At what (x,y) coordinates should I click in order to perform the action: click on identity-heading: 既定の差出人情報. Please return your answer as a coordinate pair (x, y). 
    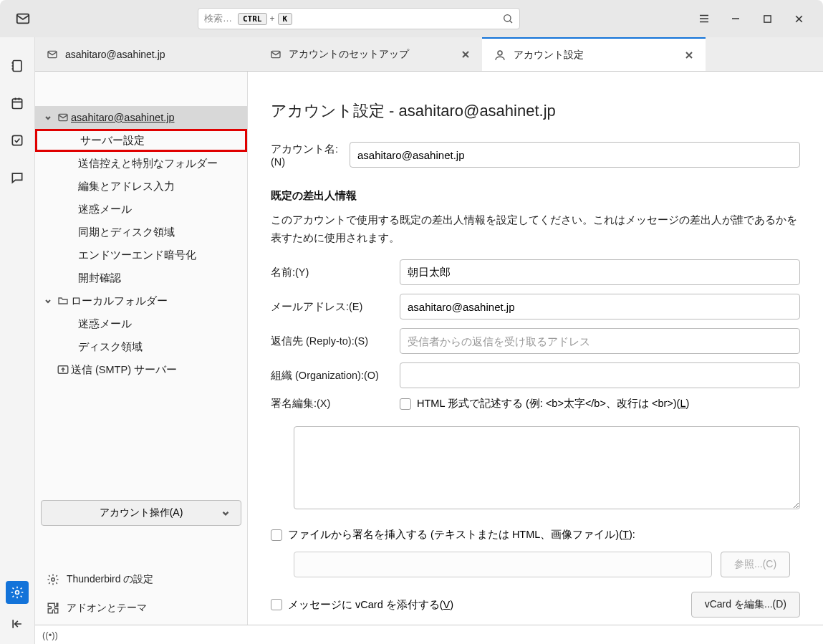
    Looking at the image, I should click on (536, 196).